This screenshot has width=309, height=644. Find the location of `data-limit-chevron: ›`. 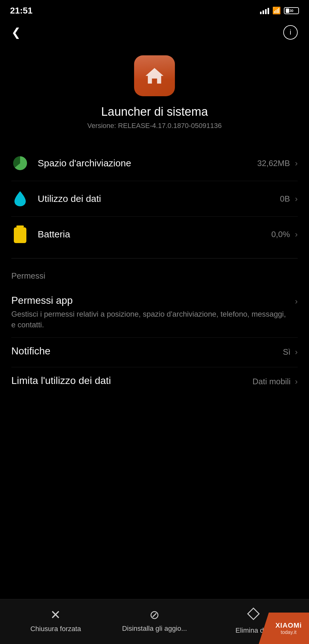

data-limit-chevron: › is located at coordinates (296, 382).